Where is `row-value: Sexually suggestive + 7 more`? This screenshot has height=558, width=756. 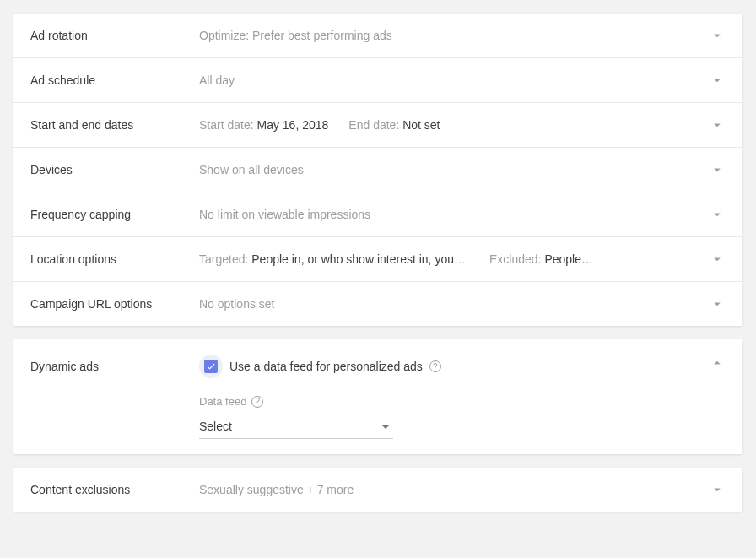 row-value: Sexually suggestive + 7 more is located at coordinates (454, 490).